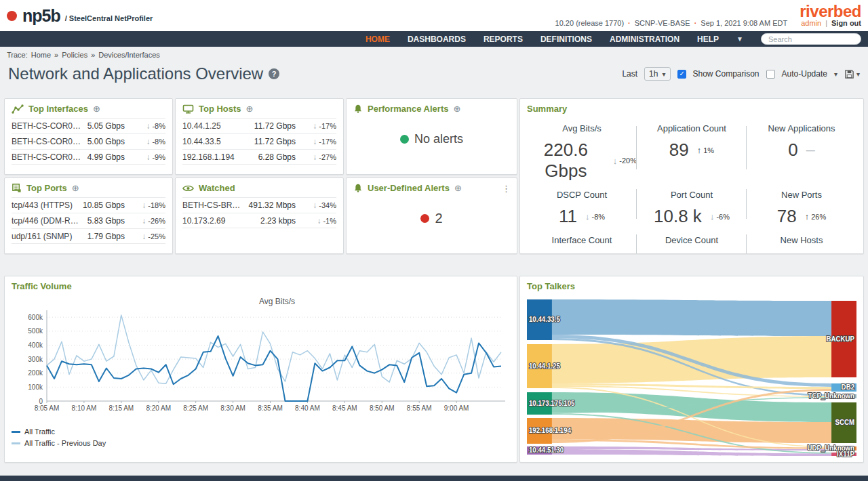 This screenshot has height=481, width=868. I want to click on host-value: 11.72 Gbps, so click(275, 126).